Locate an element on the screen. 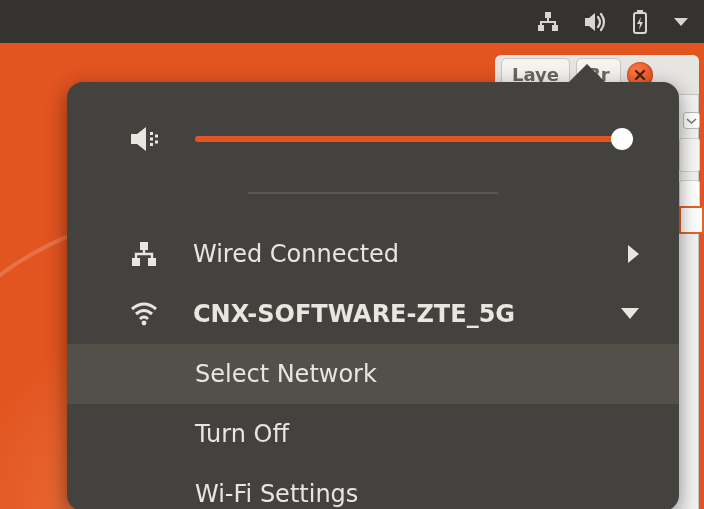 The height and width of the screenshot is (509, 704). wired-network-icon is located at coordinates (144, 254).